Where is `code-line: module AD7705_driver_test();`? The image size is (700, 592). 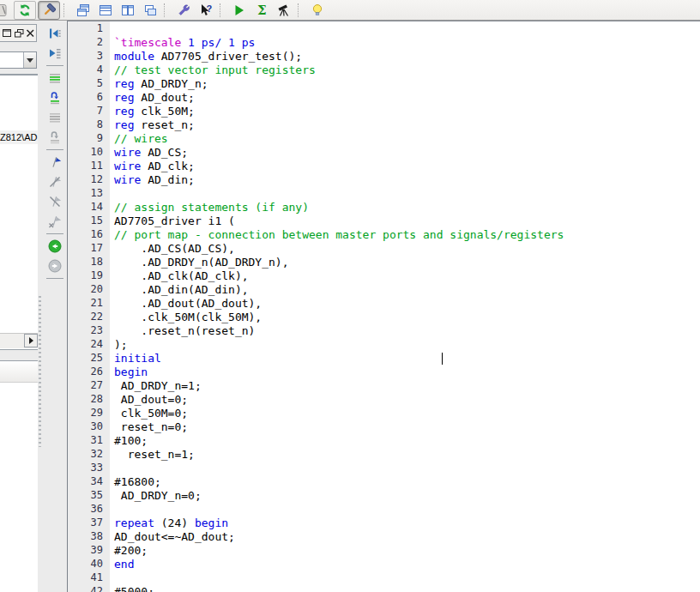
code-line: module AD7705_driver_test(); is located at coordinates (407, 57).